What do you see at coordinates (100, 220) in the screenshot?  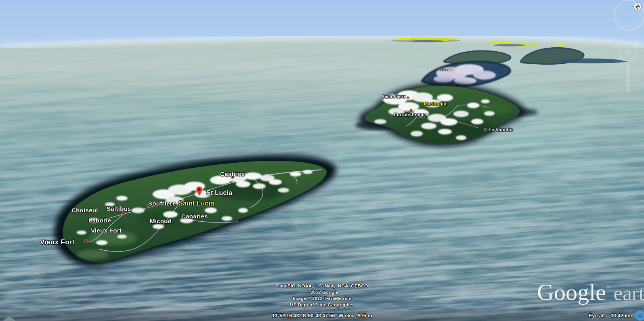 I see `map-label-laborie: Laborie` at bounding box center [100, 220].